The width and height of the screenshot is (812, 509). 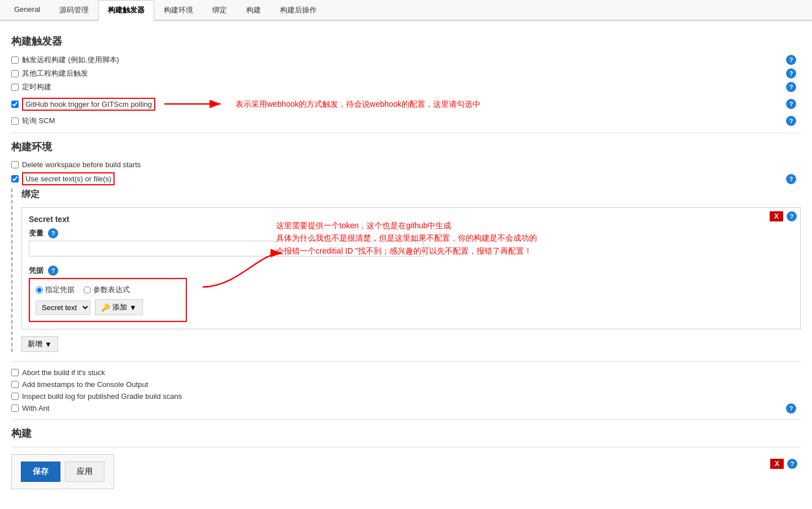 I want to click on apply-button: 应用, so click(x=85, y=472).